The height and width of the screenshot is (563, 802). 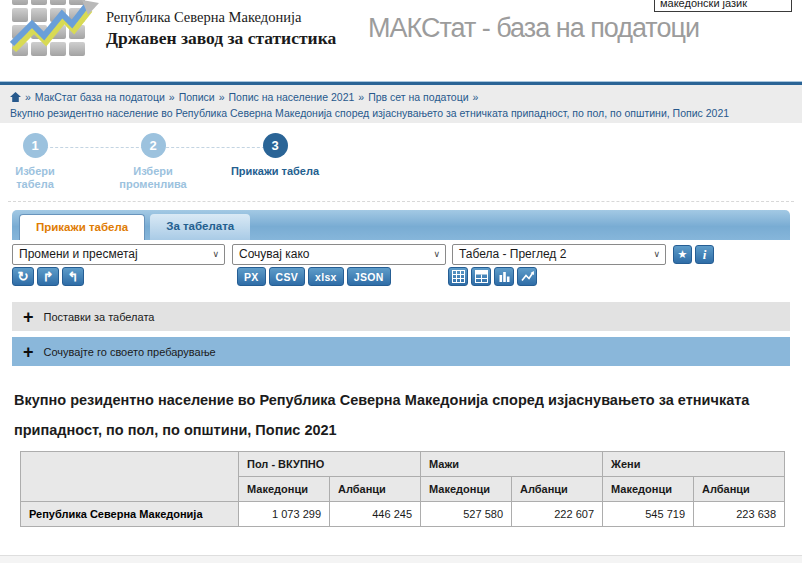 What do you see at coordinates (276, 146) in the screenshot?
I see `step-3-circle: 3` at bounding box center [276, 146].